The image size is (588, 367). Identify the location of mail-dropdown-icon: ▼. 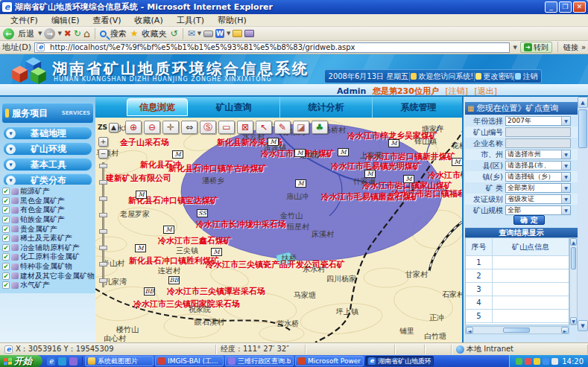
(200, 33).